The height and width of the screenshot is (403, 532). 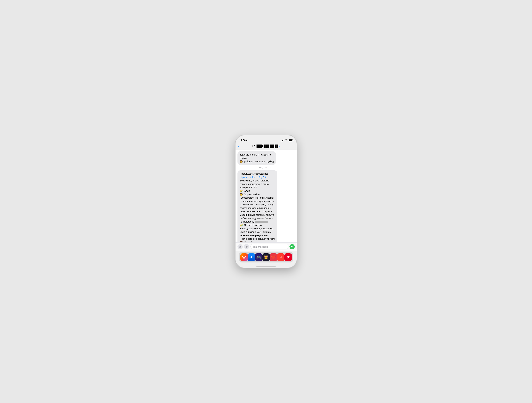 What do you see at coordinates (266, 138) in the screenshot?
I see `notch` at bounding box center [266, 138].